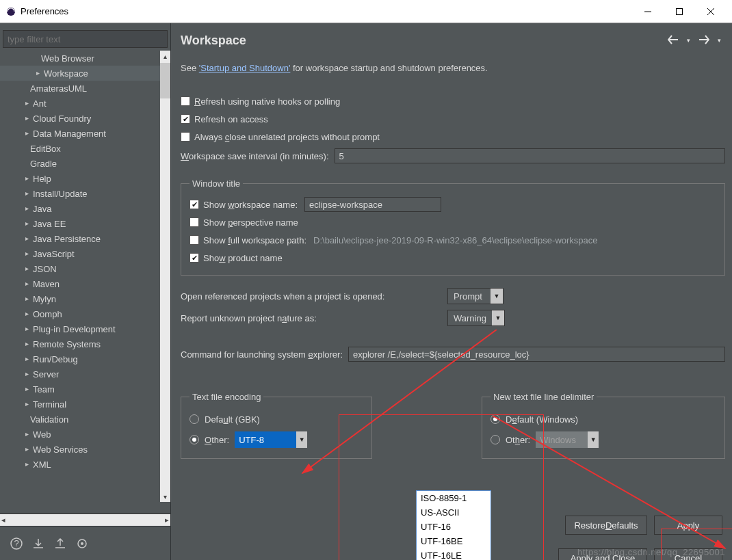 The height and width of the screenshot is (560, 732). What do you see at coordinates (85, 284) in the screenshot?
I see `tree-item: ▸Maven` at bounding box center [85, 284].